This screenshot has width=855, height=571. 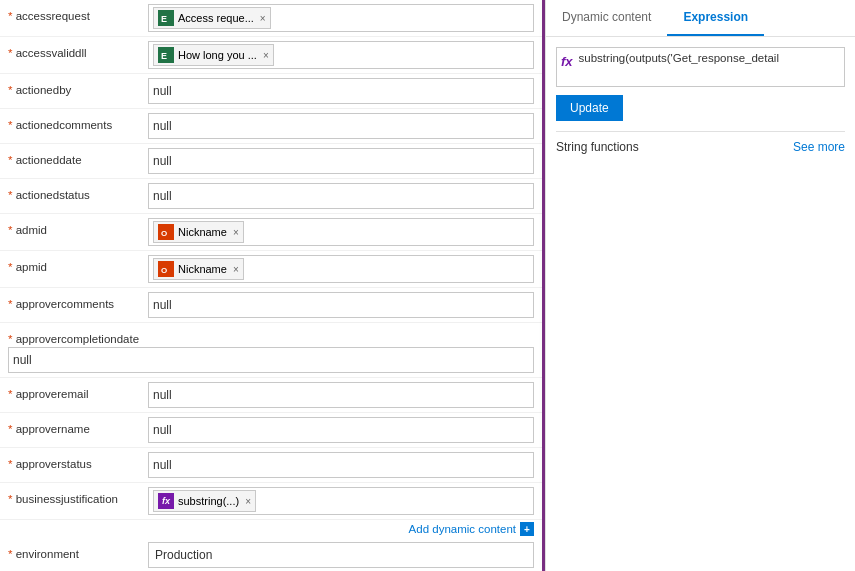 What do you see at coordinates (341, 232) in the screenshot?
I see `field-admid: ONickname×` at bounding box center [341, 232].